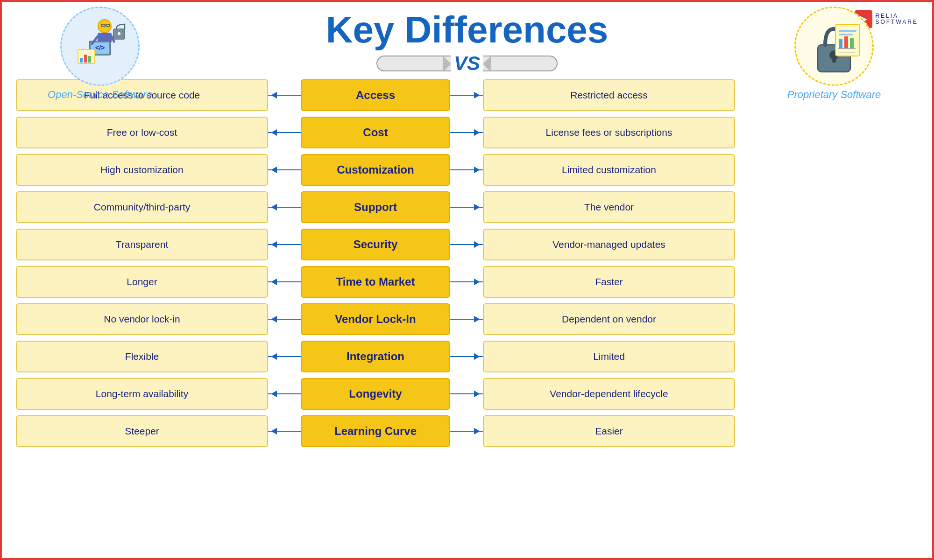 The width and height of the screenshot is (934, 560). Describe the element at coordinates (142, 394) in the screenshot. I see `left-cell-8: Long-term availability` at that location.